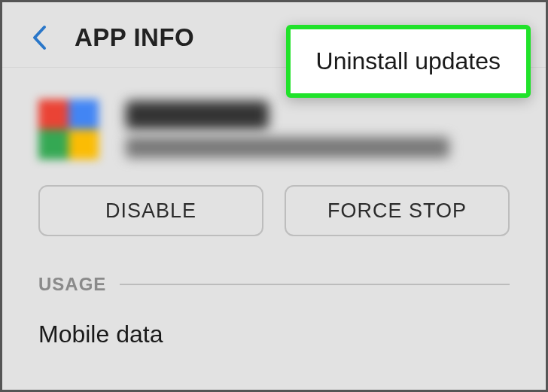  What do you see at coordinates (197, 115) in the screenshot?
I see `app-name-blurred` at bounding box center [197, 115].